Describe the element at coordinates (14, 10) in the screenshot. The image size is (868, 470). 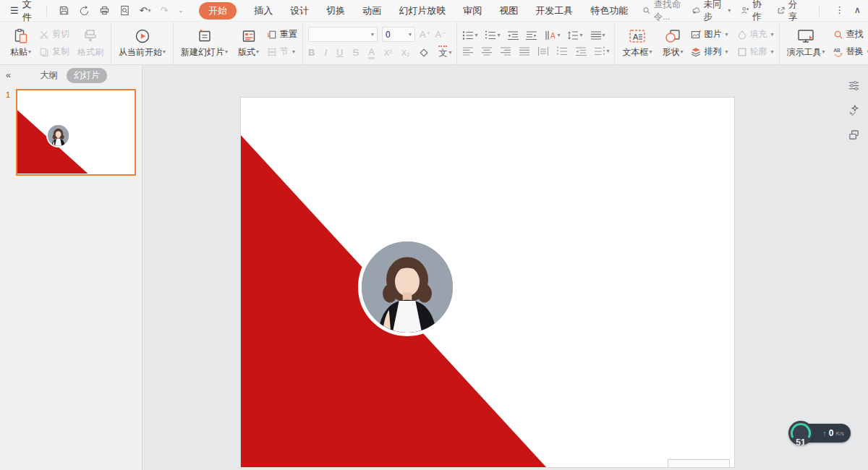
I see `hamburger-icon: ☰` at that location.